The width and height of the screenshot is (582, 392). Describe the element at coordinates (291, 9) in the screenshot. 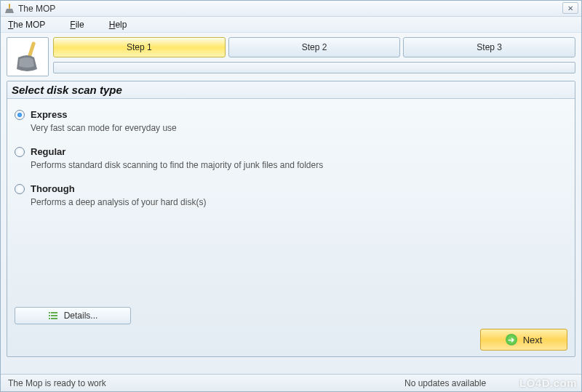

I see `title-bar: The MOP ✕` at that location.